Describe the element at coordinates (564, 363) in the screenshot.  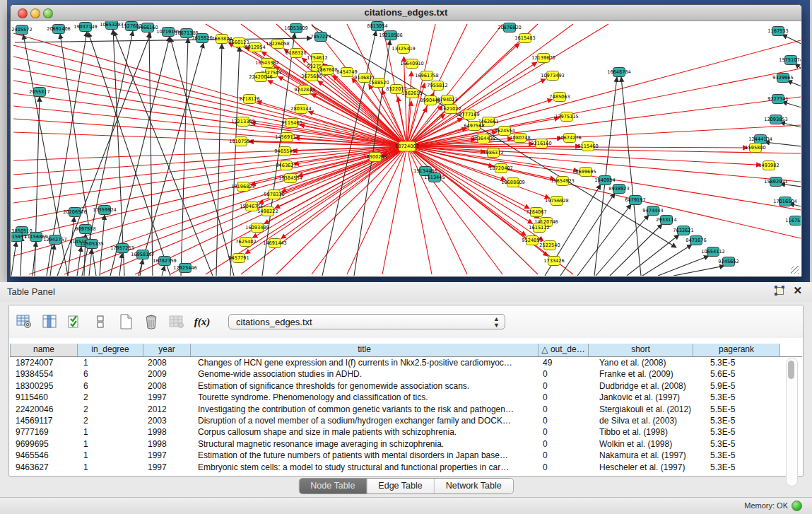
I see `table-cell: 49` at that location.